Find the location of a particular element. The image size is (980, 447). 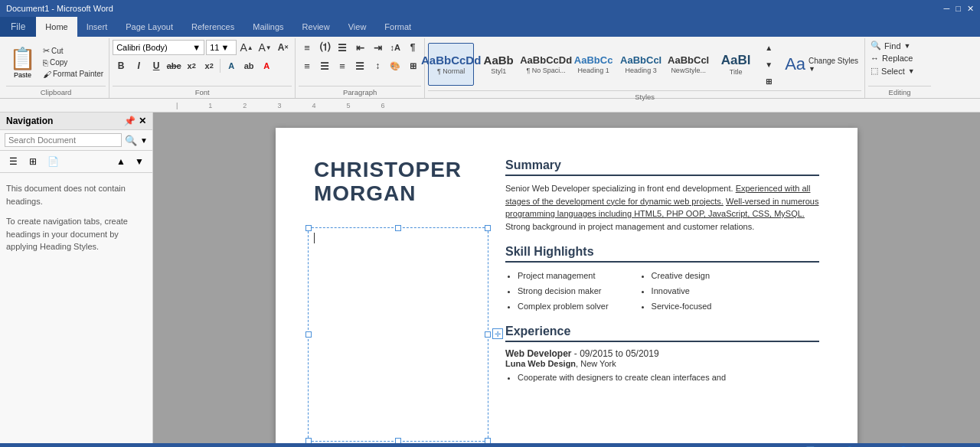

find-icon: 🔍 is located at coordinates (876, 46).